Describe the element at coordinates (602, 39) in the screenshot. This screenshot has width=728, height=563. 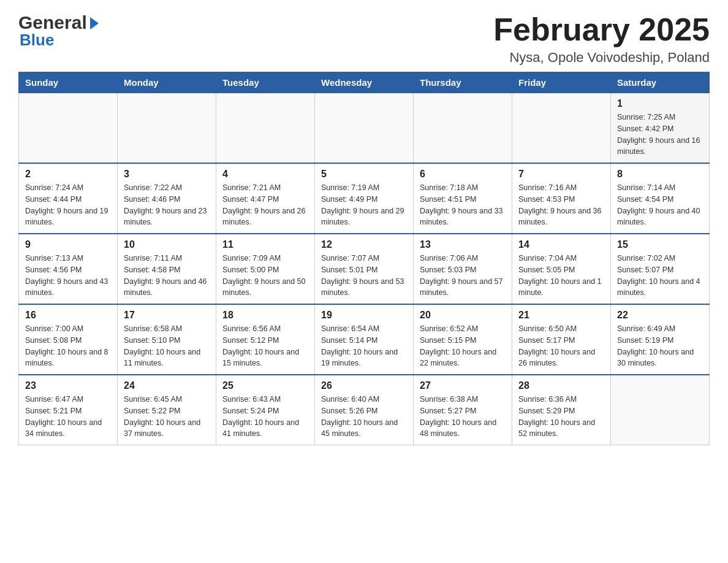
I see `title-area: February 2025 Nysa, Opole Voivodeship, P…` at that location.